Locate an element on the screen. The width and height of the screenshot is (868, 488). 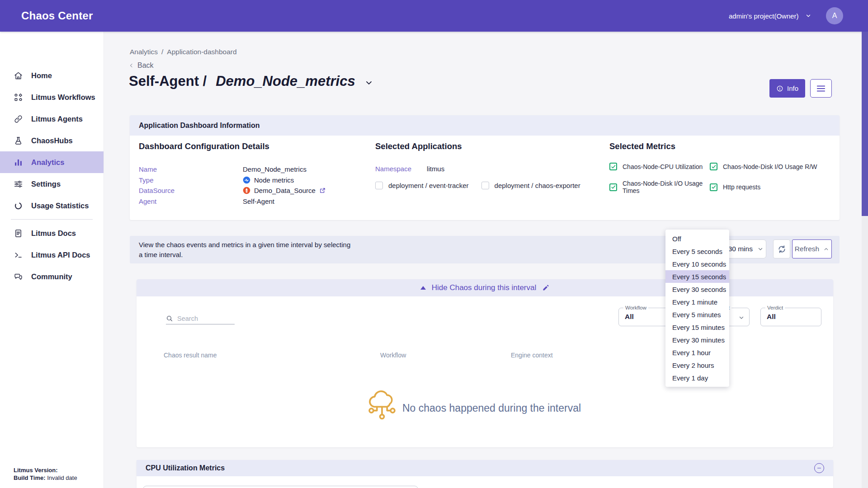
breadcrumb: Analytics / Application-dashboard is located at coordinates (184, 52).